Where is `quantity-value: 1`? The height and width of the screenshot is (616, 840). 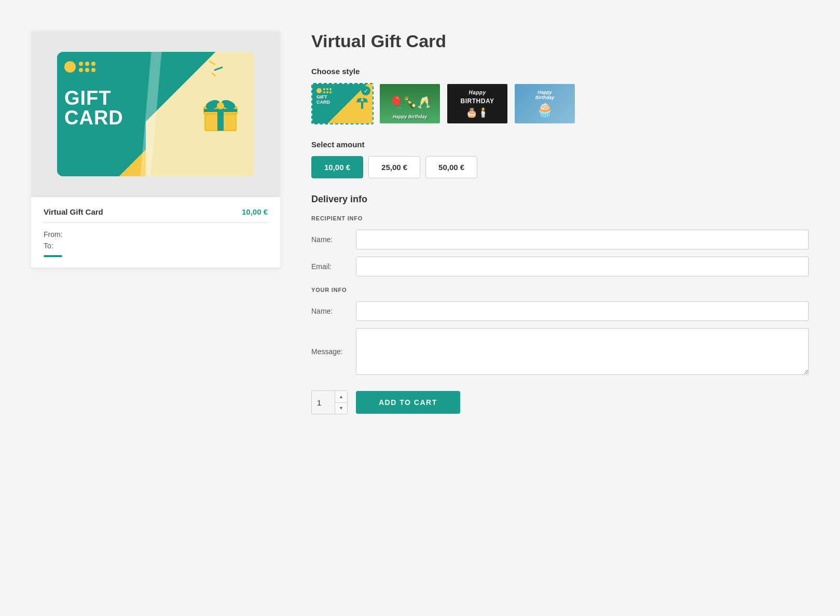 quantity-value: 1 is located at coordinates (319, 402).